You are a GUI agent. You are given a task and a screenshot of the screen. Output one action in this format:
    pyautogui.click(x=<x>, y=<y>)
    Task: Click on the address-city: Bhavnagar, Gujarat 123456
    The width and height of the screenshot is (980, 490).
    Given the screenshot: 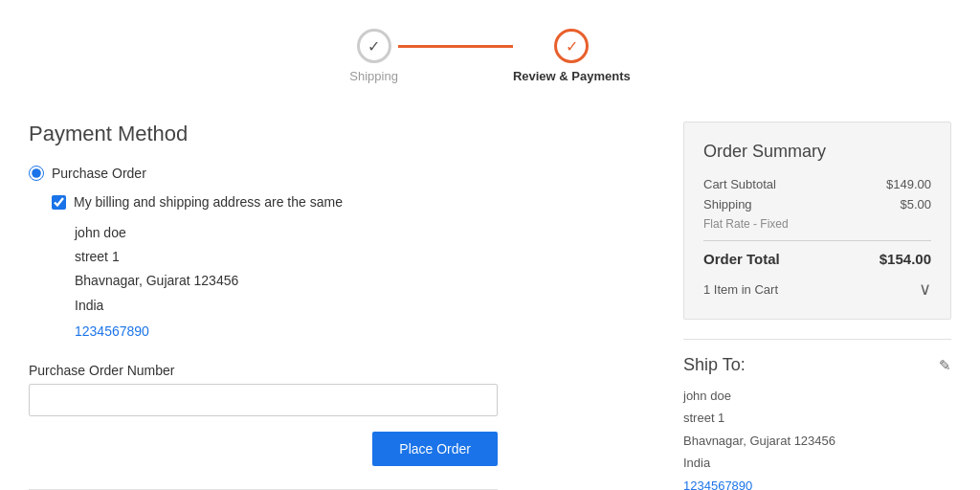 What is the action you would take?
    pyautogui.click(x=365, y=281)
    